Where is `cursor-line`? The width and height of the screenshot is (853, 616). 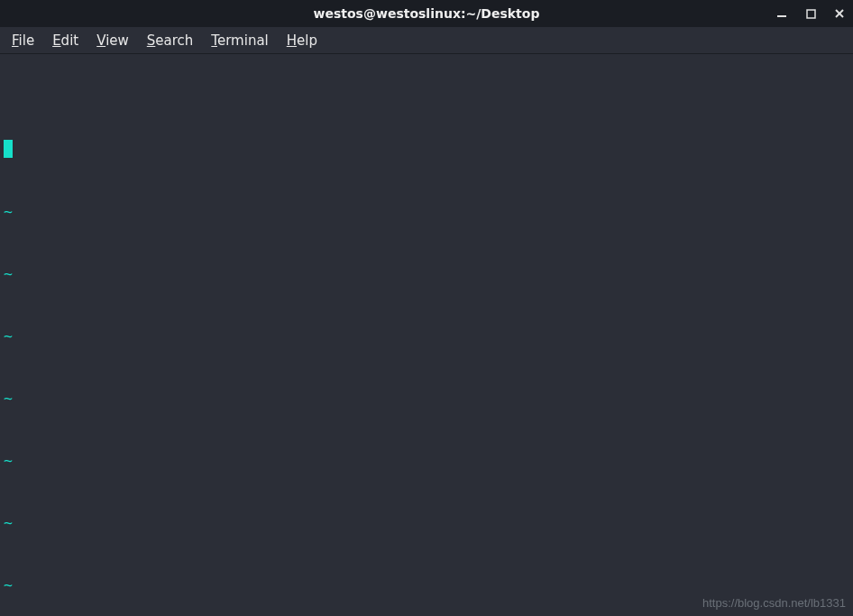 cursor-line is located at coordinates (426, 150).